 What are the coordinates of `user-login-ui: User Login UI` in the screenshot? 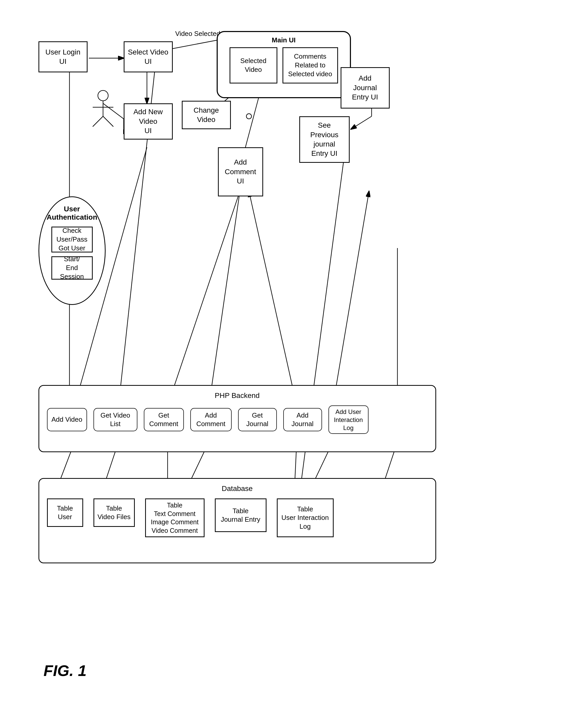 It's located at (63, 57).